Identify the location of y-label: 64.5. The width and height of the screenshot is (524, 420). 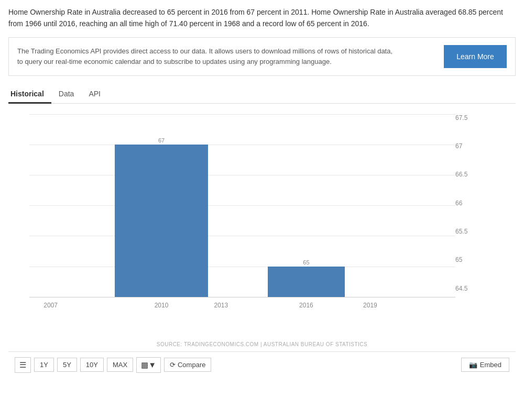
(461, 289).